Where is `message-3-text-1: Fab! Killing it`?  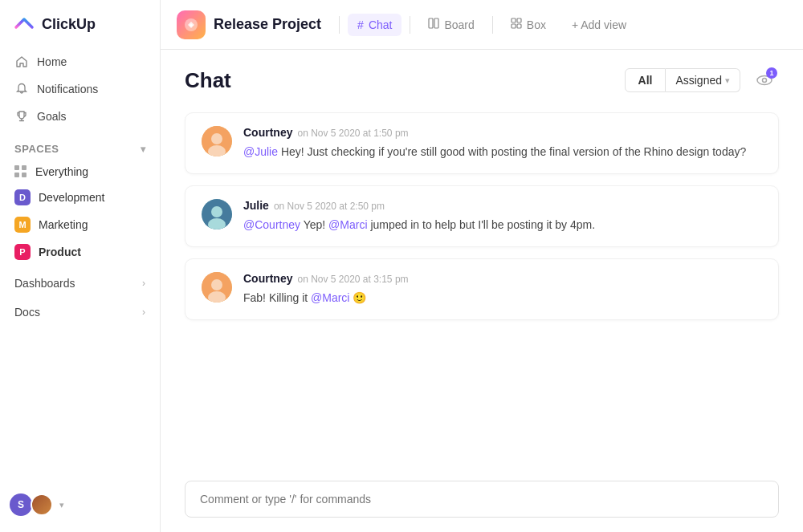
message-3-text-1: Fab! Killing it is located at coordinates (277, 298).